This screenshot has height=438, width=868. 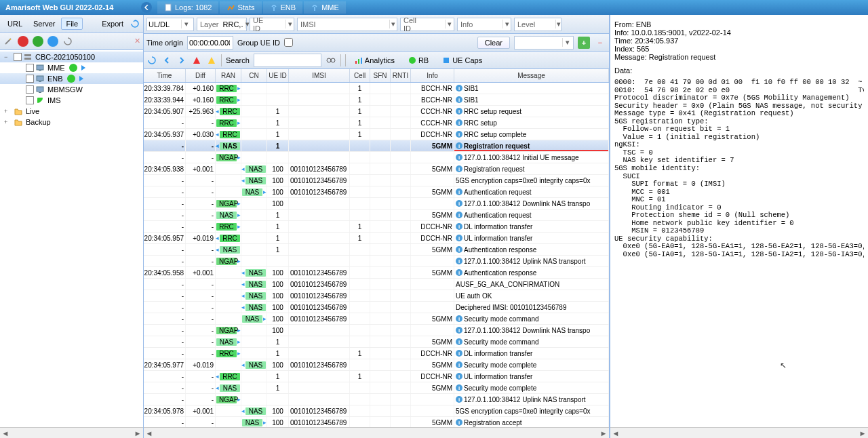 What do you see at coordinates (167, 60) in the screenshot?
I see `prev-icon` at bounding box center [167, 60].